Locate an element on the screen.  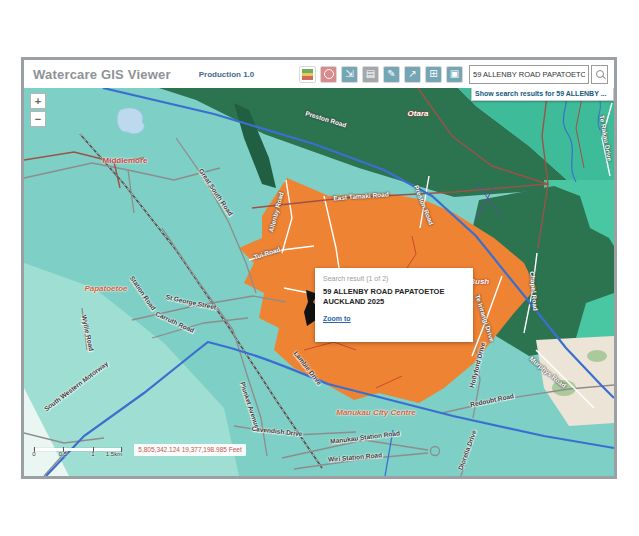
app-version: Production 1.0 is located at coordinates (227, 74).